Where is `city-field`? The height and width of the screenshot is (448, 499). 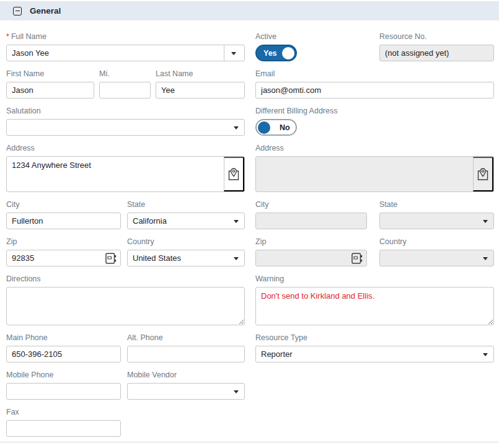
city-field is located at coordinates (63, 221).